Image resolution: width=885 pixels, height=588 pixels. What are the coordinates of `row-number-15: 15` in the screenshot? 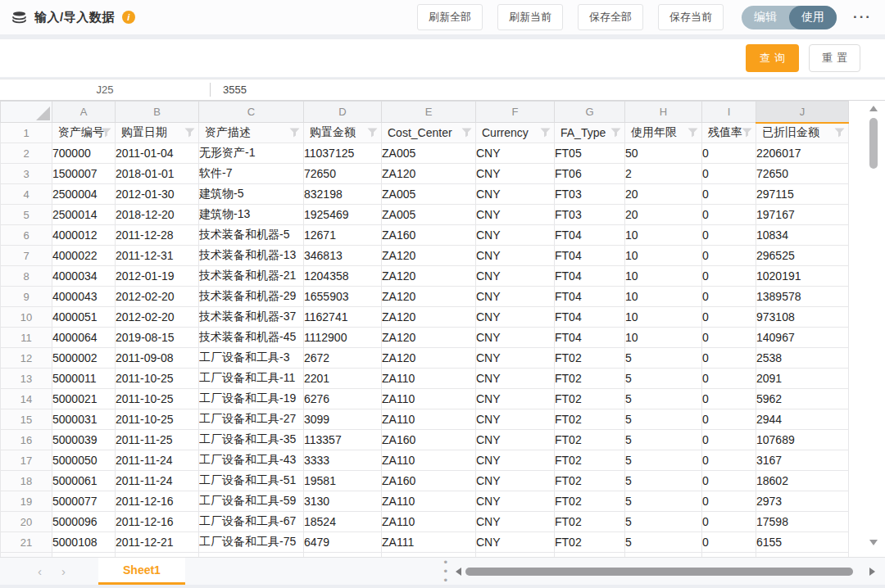 It's located at (26, 419).